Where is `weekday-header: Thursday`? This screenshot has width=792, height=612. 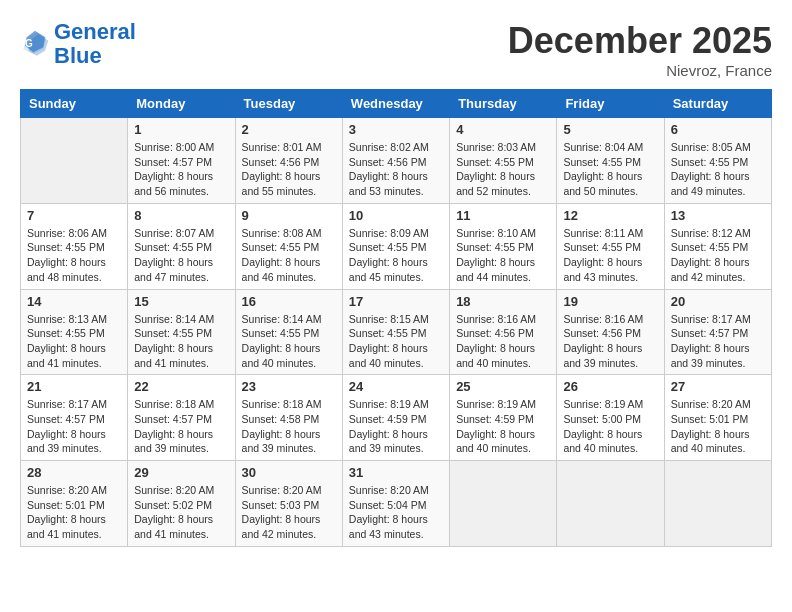 weekday-header: Thursday is located at coordinates (504, 104).